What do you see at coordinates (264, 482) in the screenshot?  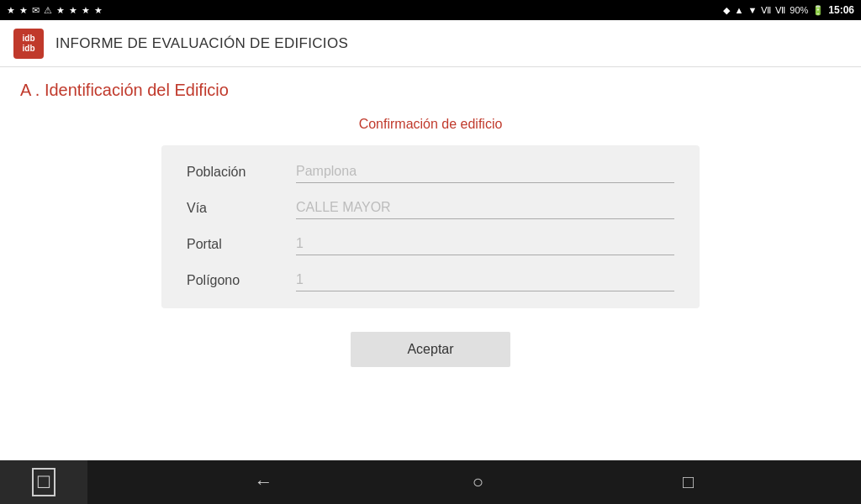 I see `back-icon: ←` at bounding box center [264, 482].